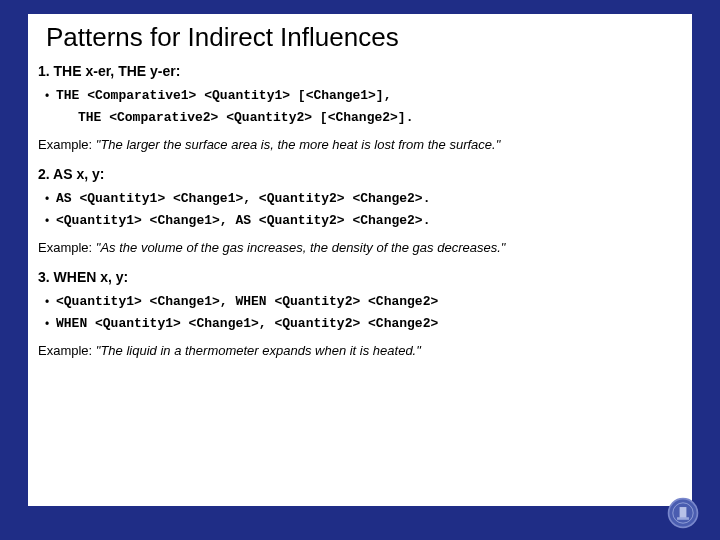 This screenshot has height=540, width=720. What do you see at coordinates (298, 144) in the screenshot?
I see `example-text: "The larger the surface area is, the mor…` at bounding box center [298, 144].